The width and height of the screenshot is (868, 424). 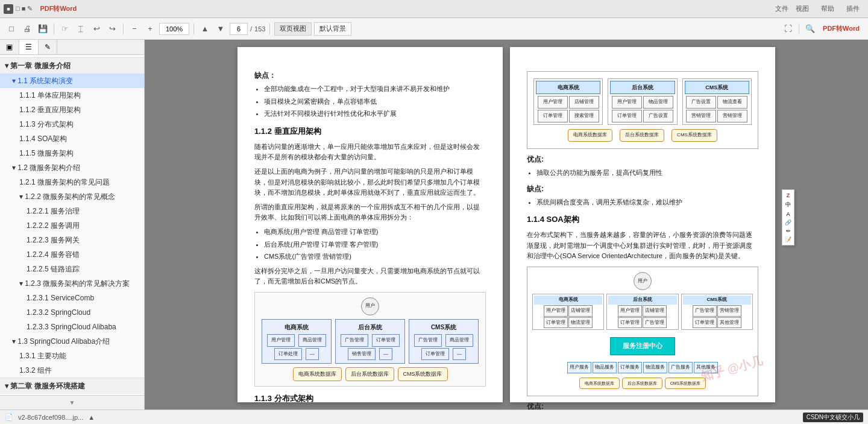 What do you see at coordinates (72, 139) in the screenshot?
I see `tree-item-1.1.4: 1.1.4 SOA架构` at bounding box center [72, 139].